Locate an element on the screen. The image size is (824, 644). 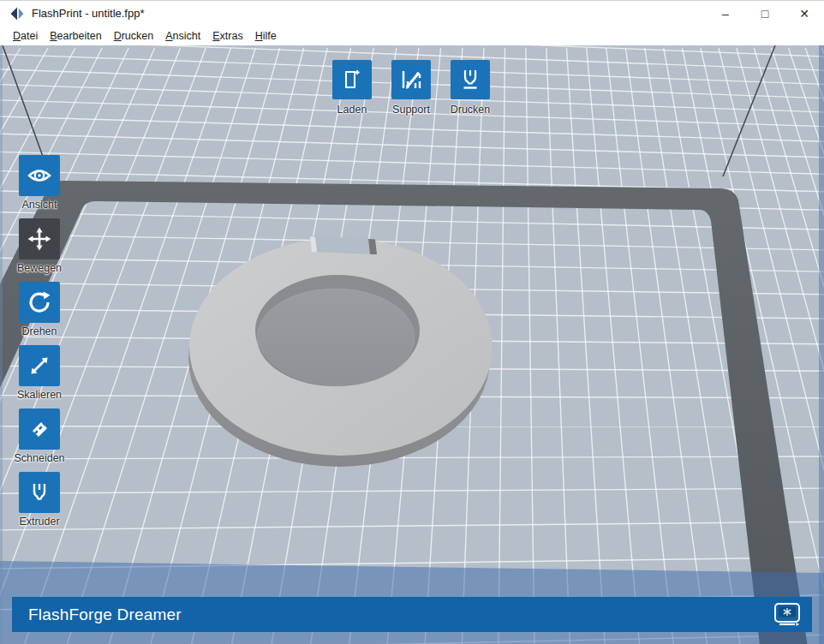
minimize-button: – is located at coordinates (725, 14).